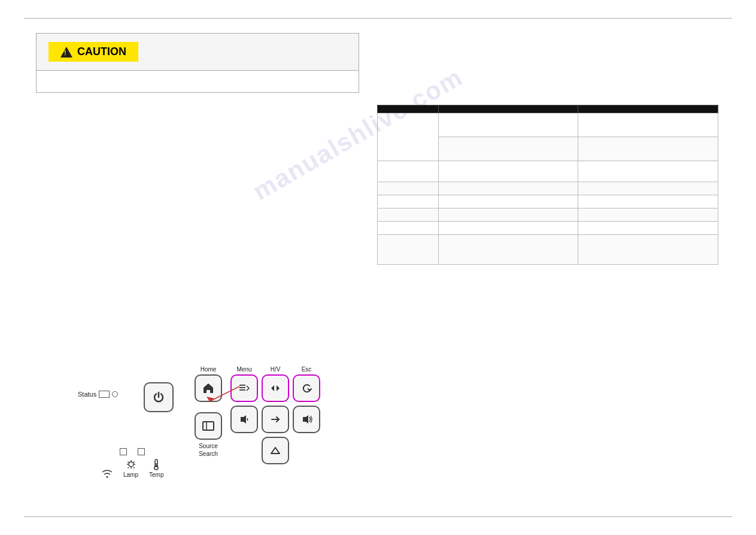  Describe the element at coordinates (275, 388) in the screenshot. I see `hv-button: H/V` at that location.